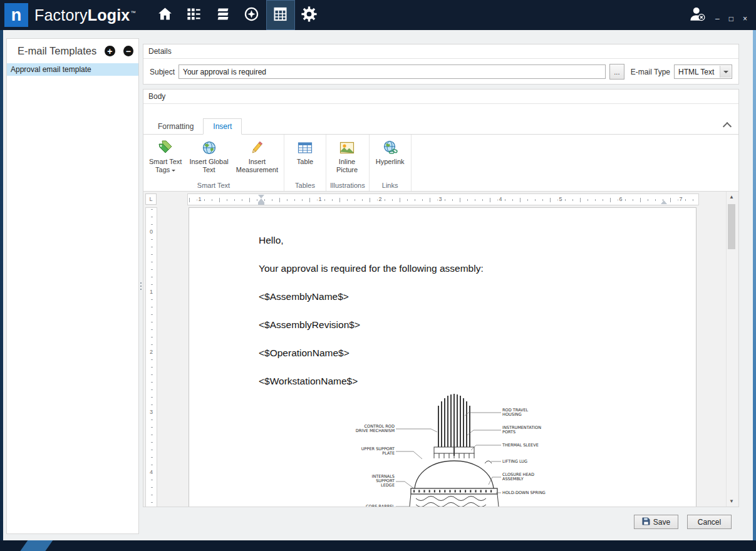  I want to click on hyperlink-button: Hyperlink, so click(390, 152).